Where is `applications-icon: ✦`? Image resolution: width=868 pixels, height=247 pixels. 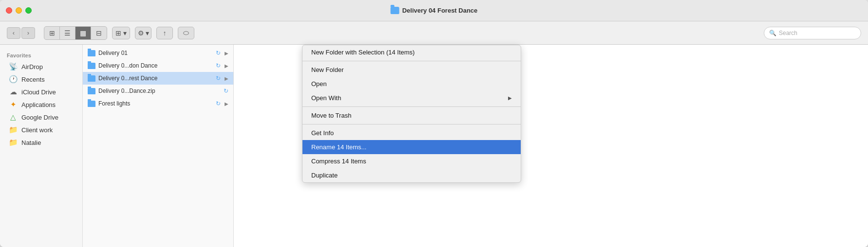 applications-icon: ✦ is located at coordinates (13, 105).